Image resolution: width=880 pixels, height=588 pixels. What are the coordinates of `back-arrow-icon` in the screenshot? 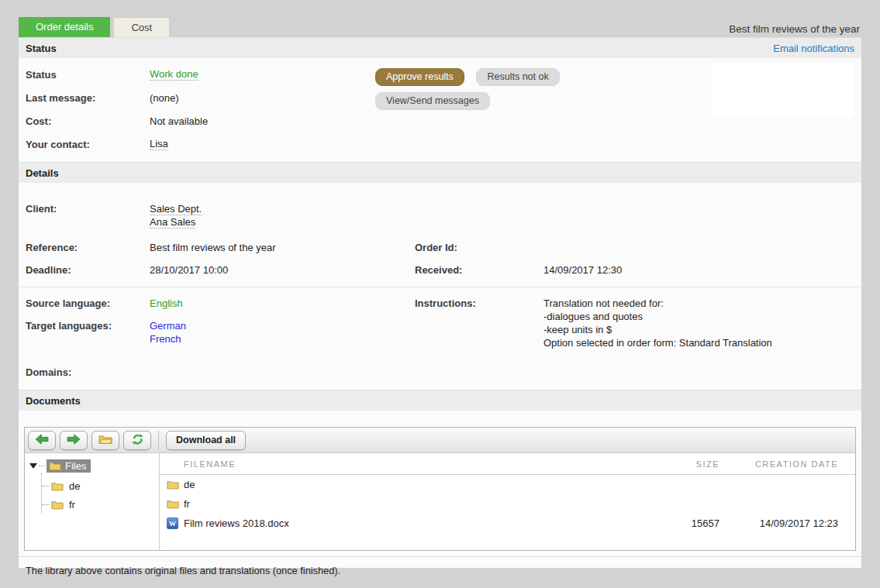 It's located at (42, 440).